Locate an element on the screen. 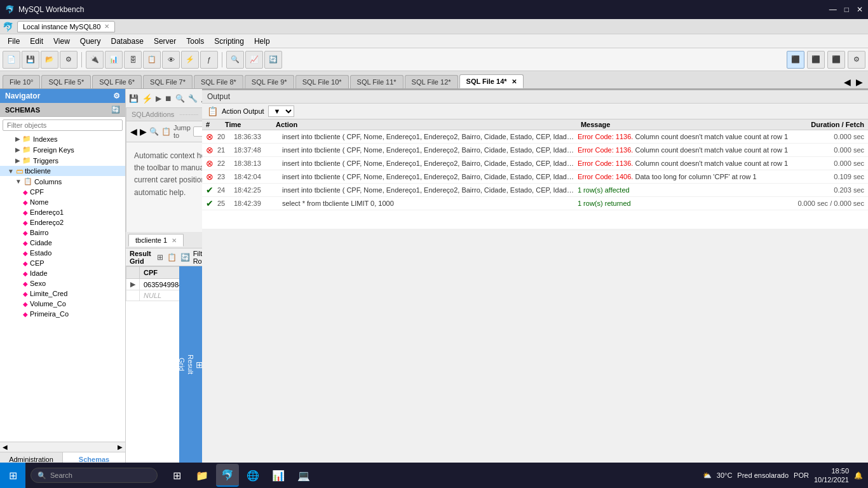  tb-perf: 📈 is located at coordinates (254, 60).